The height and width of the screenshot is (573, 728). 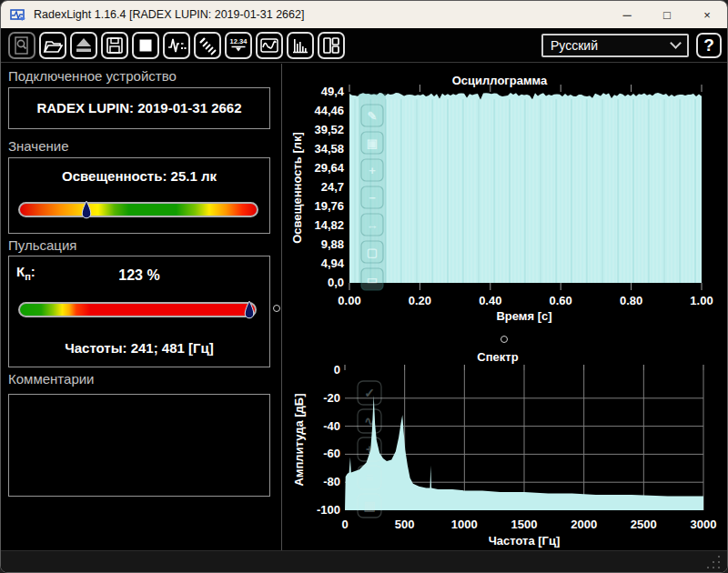 I want to click on spectrum-view-button, so click(x=300, y=45).